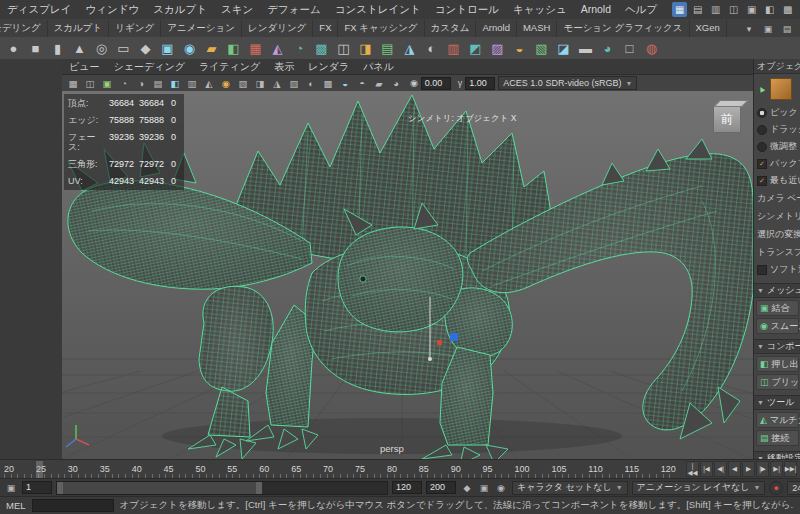 The width and height of the screenshot is (800, 514). Describe the element at coordinates (762, 147) in the screenshot. I see `radio-icon` at that location.